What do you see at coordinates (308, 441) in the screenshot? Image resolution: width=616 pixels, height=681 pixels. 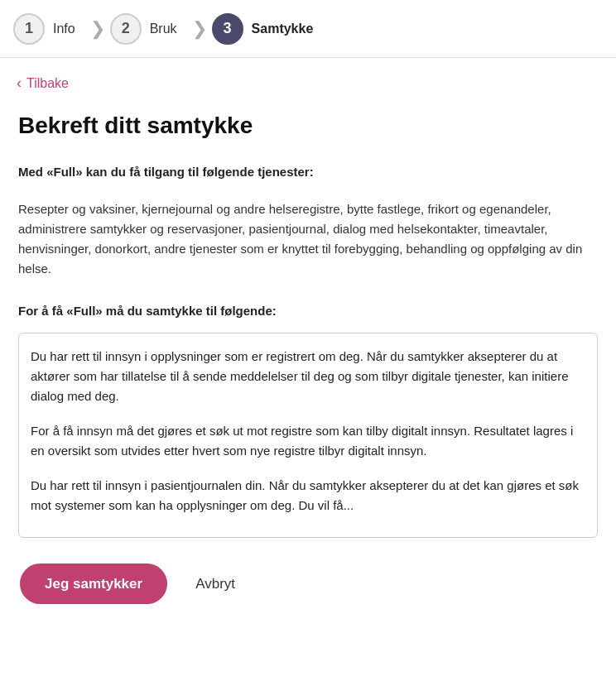 I see `scroll-paragraph-2: For å få innsyn må det gjøres et søk ut …` at bounding box center [308, 441].